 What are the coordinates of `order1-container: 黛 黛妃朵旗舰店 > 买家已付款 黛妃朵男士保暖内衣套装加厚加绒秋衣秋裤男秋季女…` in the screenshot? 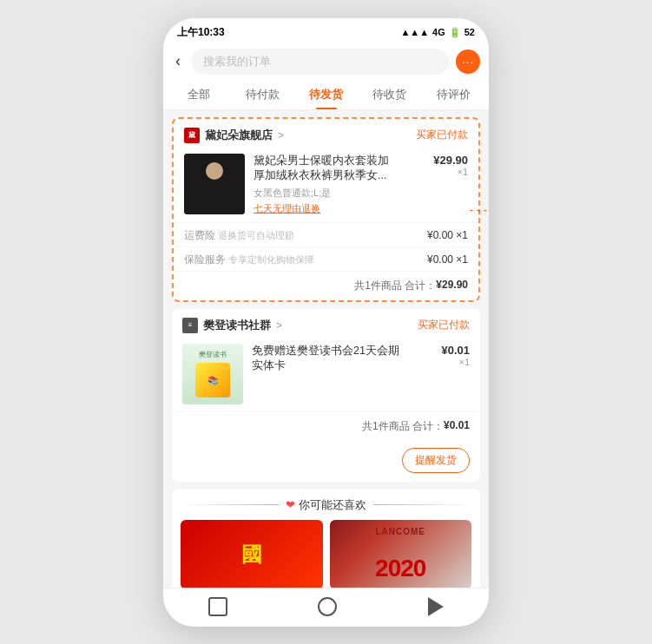 It's located at (326, 210).